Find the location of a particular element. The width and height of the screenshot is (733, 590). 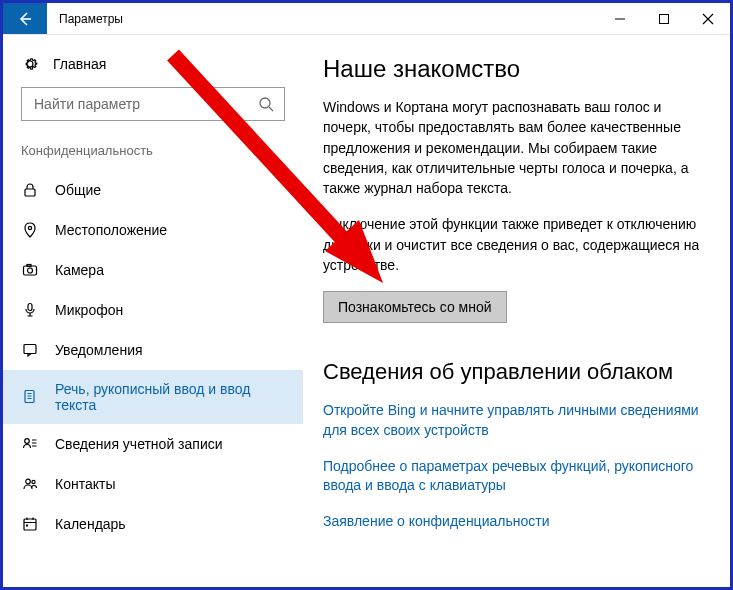

description-paragraph: Windows и Кортана могут распознавать ваш… is located at coordinates (514, 148).